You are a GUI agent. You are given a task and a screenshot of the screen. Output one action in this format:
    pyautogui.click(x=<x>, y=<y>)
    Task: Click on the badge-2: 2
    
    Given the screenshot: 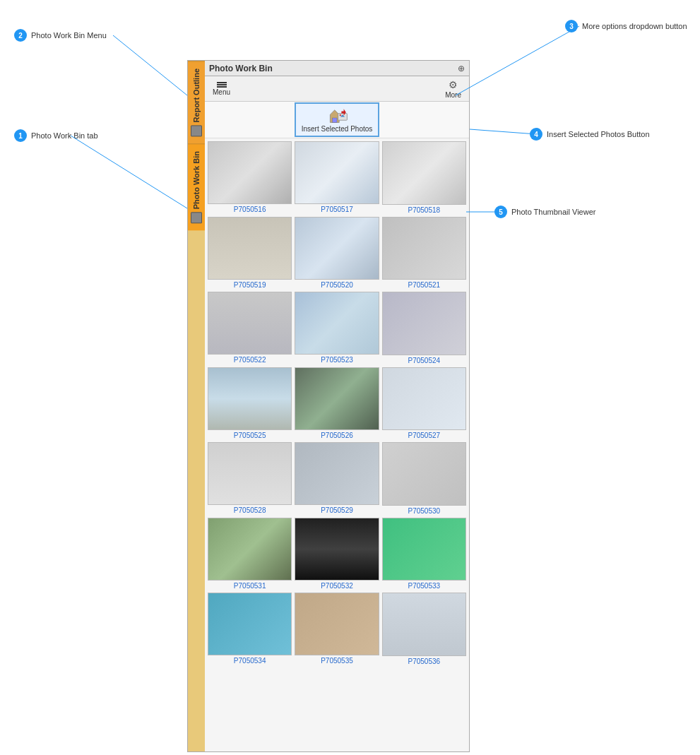 What is the action you would take?
    pyautogui.click(x=20, y=35)
    